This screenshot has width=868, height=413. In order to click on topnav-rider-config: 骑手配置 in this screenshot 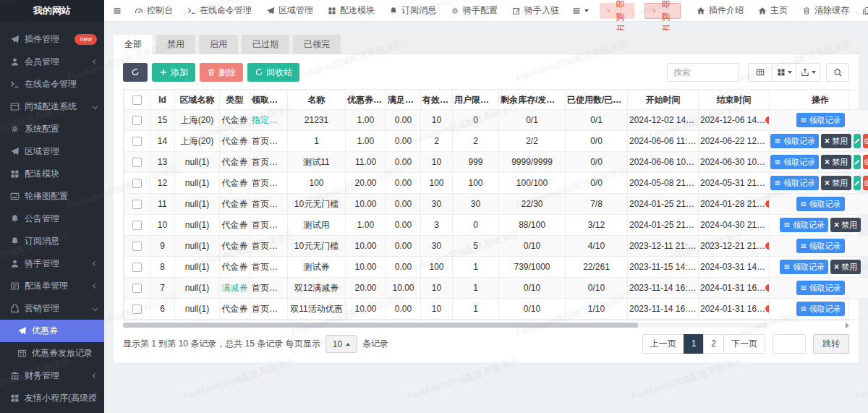, I will do `click(475, 11)`.